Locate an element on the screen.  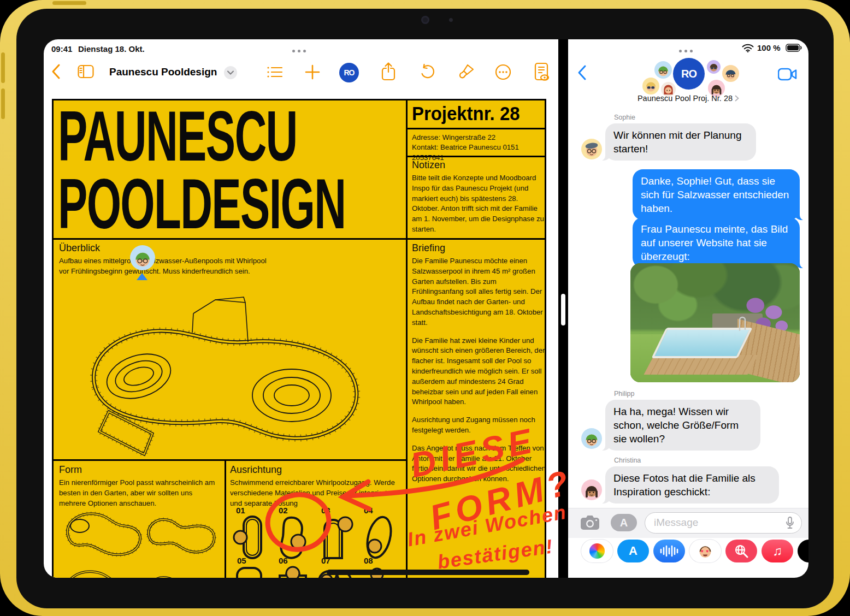
orientation-option-shapes-row1 is located at coordinates (317, 538).